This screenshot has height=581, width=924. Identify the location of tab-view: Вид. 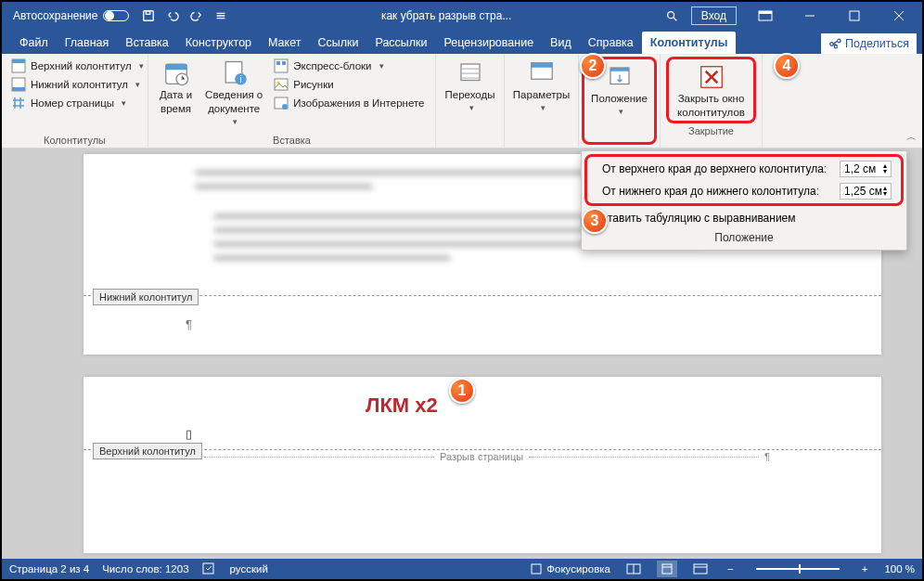
(560, 43).